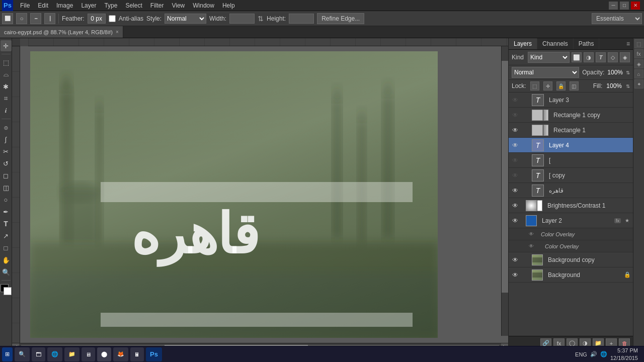 This screenshot has height=362, width=644. I want to click on layer-item-arabic: 👁 T قاهره, so click(571, 191).